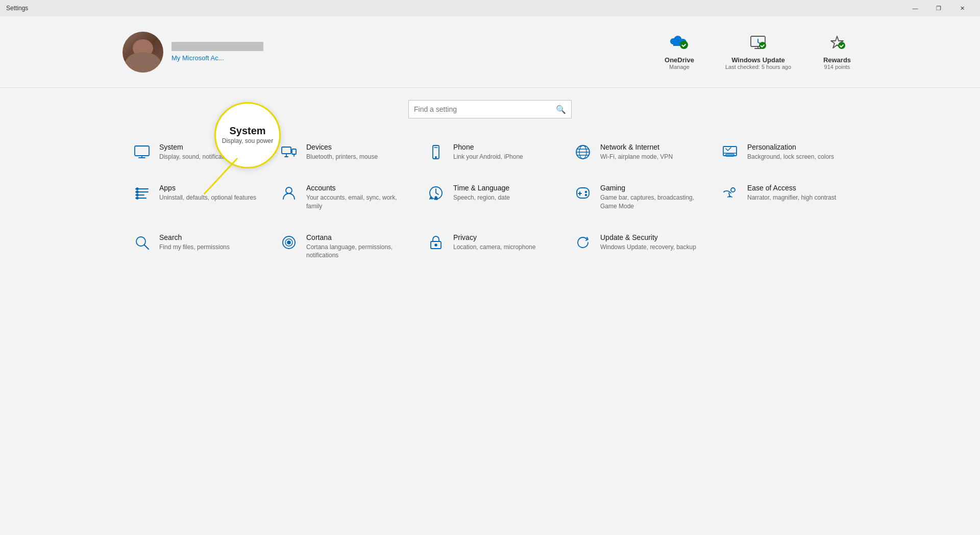  I want to click on window-controls: — ❐ ✕, so click(939, 8).